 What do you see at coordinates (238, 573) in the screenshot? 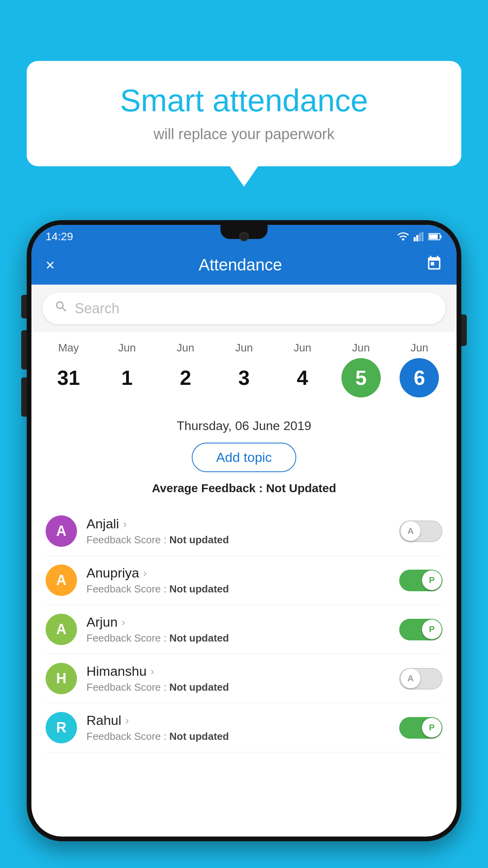
I see `student-name: Anupriya›` at bounding box center [238, 573].